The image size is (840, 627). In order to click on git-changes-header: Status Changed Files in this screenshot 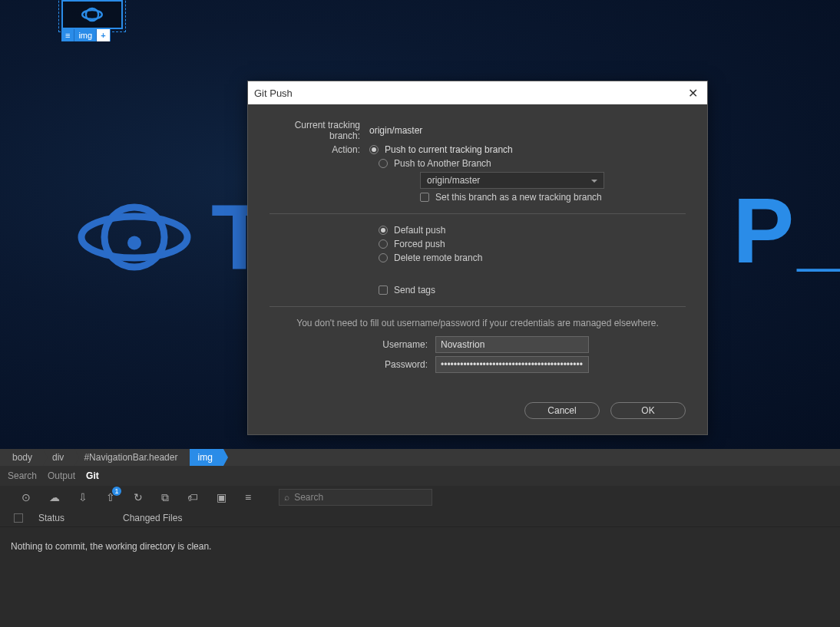, I will do `click(420, 518)`.